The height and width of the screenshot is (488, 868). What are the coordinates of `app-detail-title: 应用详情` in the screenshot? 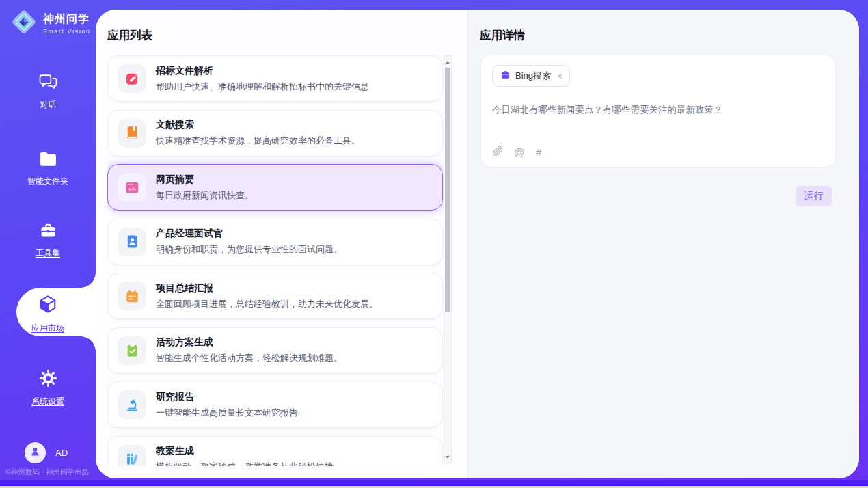 It's located at (502, 36).